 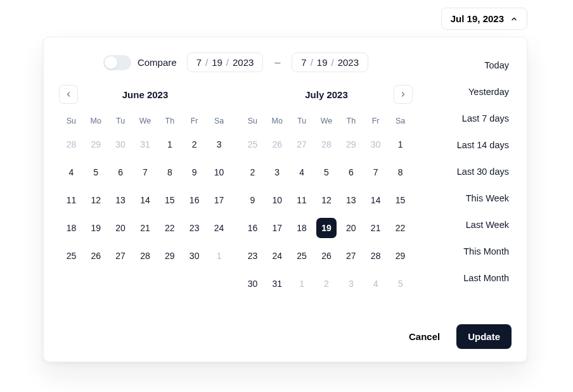 What do you see at coordinates (468, 172) in the screenshot?
I see `preset-option: Last 30 days` at bounding box center [468, 172].